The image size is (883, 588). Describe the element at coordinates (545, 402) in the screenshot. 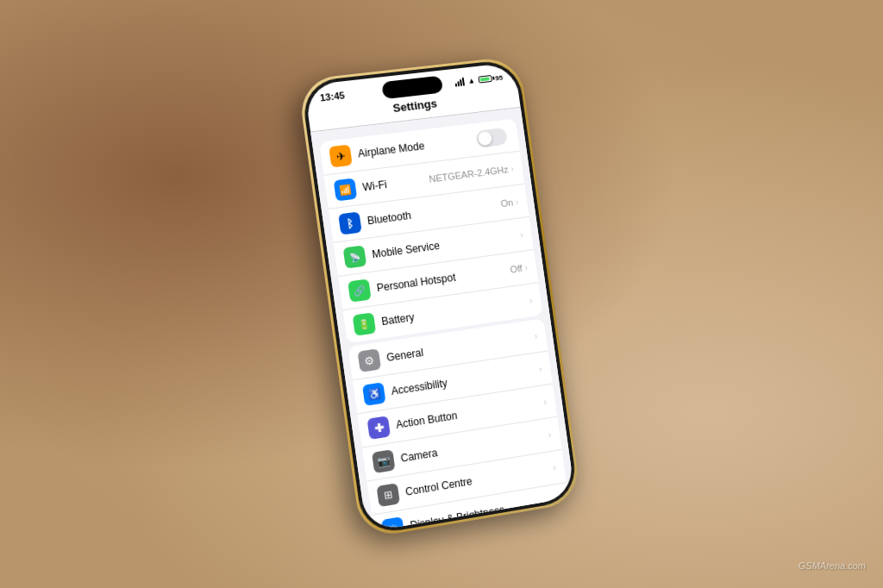

I see `action-button-chevron: ›` at that location.